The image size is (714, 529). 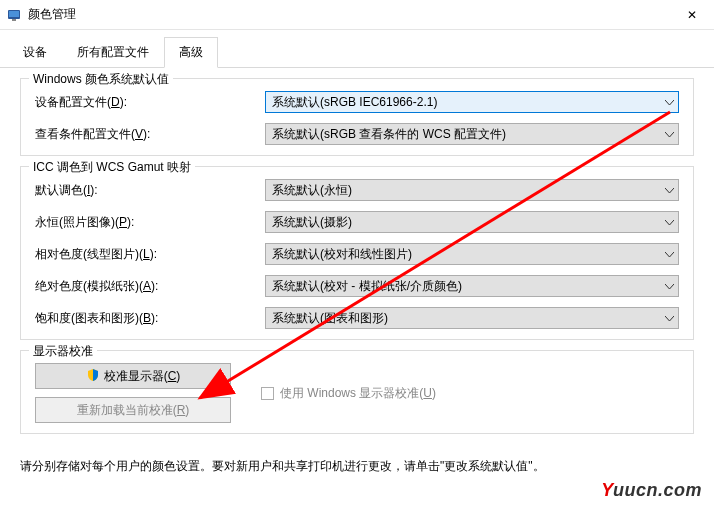 What do you see at coordinates (357, 15) in the screenshot?
I see `titlebar: 颜色管理 ✕` at bounding box center [357, 15].